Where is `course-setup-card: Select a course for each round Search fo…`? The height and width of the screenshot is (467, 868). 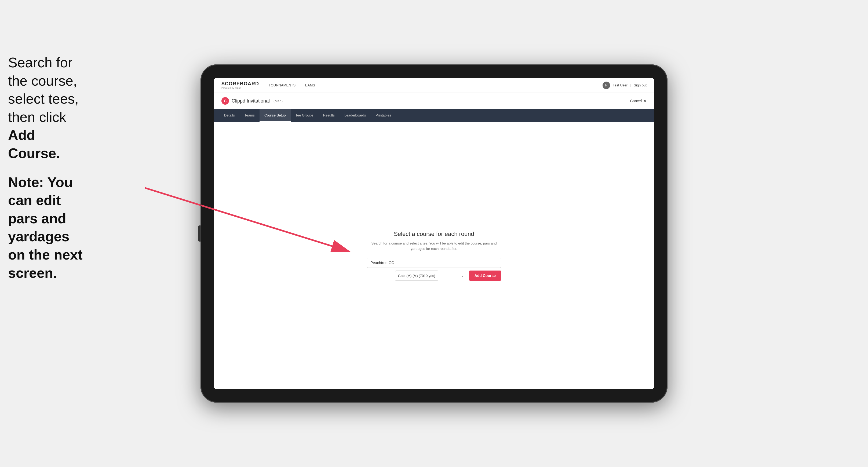
course-setup-card: Select a course for each round Search fo… is located at coordinates (434, 255).